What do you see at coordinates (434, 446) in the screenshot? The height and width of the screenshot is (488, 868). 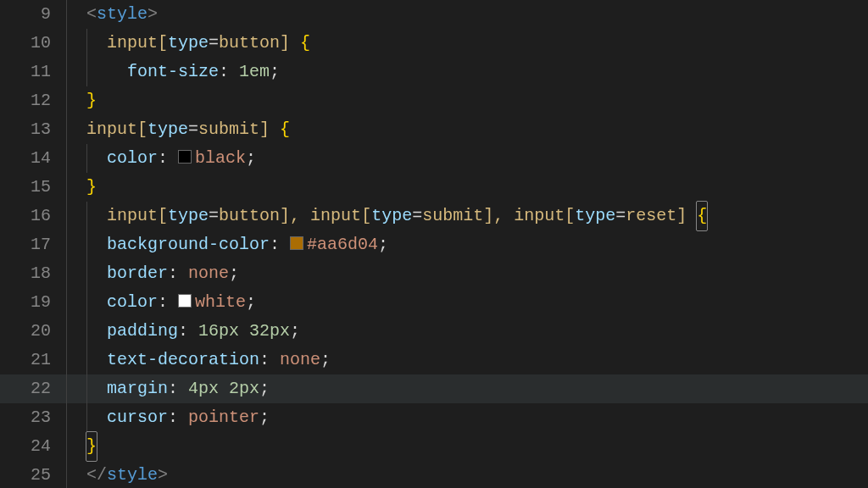 I see `code-line: 24 }` at bounding box center [434, 446].